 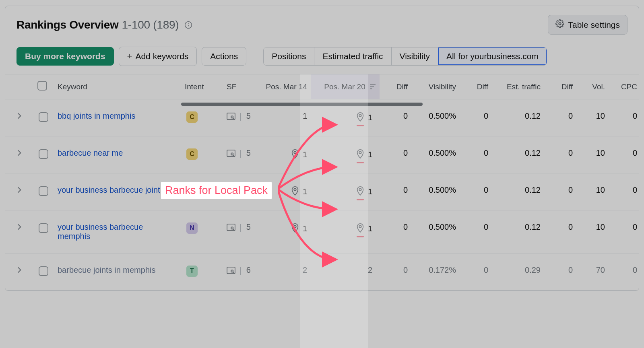 What do you see at coordinates (118, 87) in the screenshot?
I see `col-keyword: Keyword` at bounding box center [118, 87].